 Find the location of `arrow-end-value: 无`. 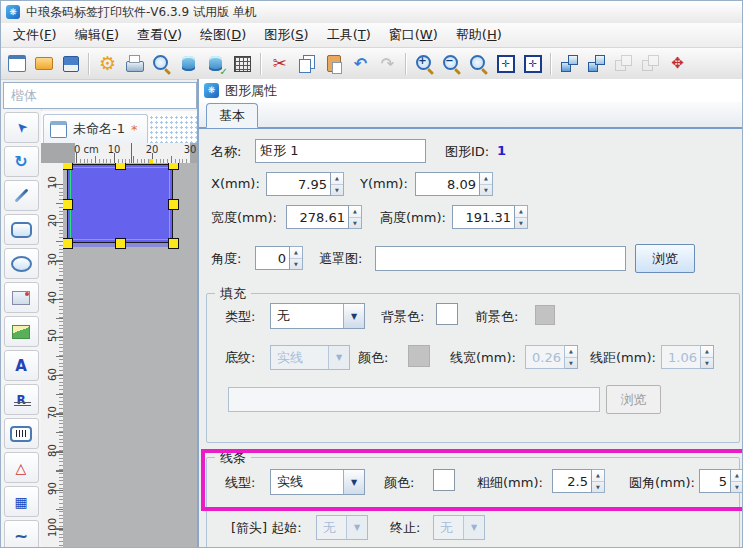

arrow-end-value: 无 is located at coordinates (448, 528).